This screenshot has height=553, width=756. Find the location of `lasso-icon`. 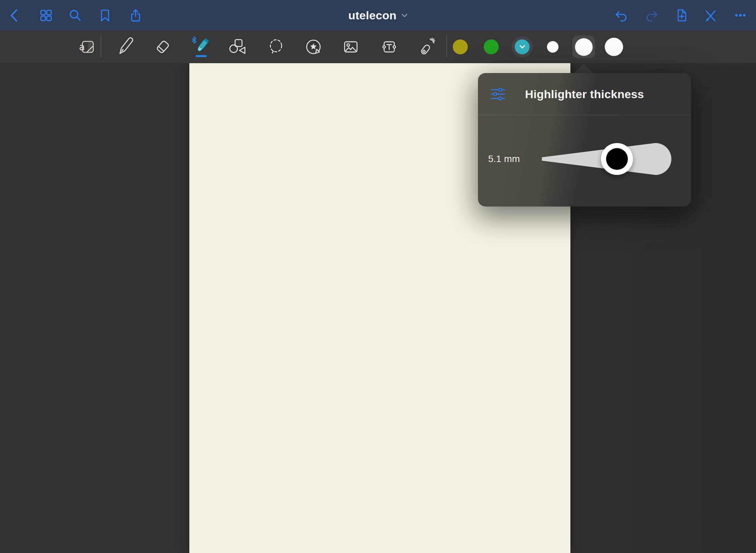

lasso-icon is located at coordinates (276, 47).